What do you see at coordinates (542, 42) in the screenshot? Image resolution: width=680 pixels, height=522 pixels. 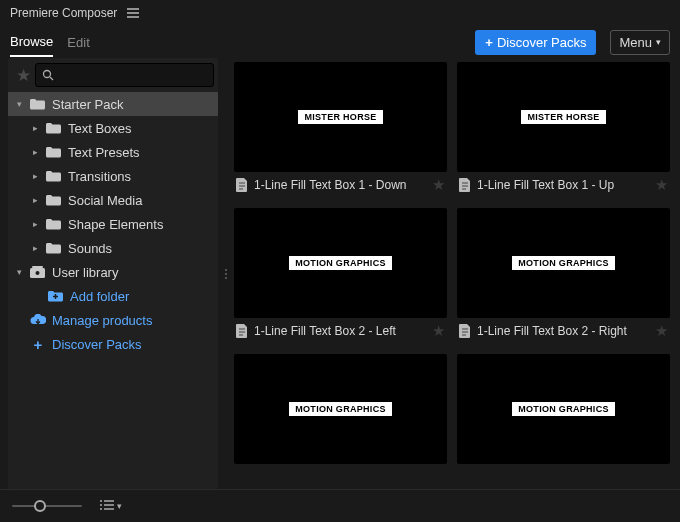 I see `discover-packs-label: Discover Packs` at bounding box center [542, 42].